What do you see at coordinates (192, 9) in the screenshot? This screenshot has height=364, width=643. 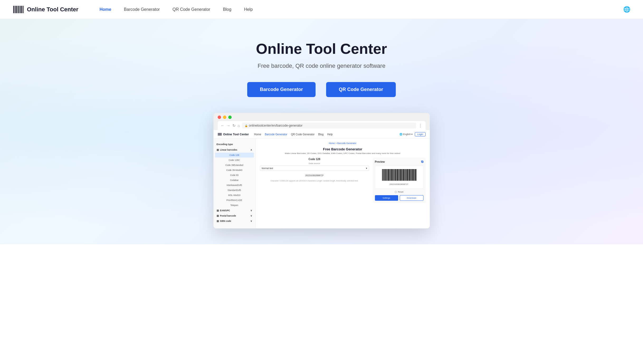 I see `nav-qr: QR Code Generator` at bounding box center [192, 9].